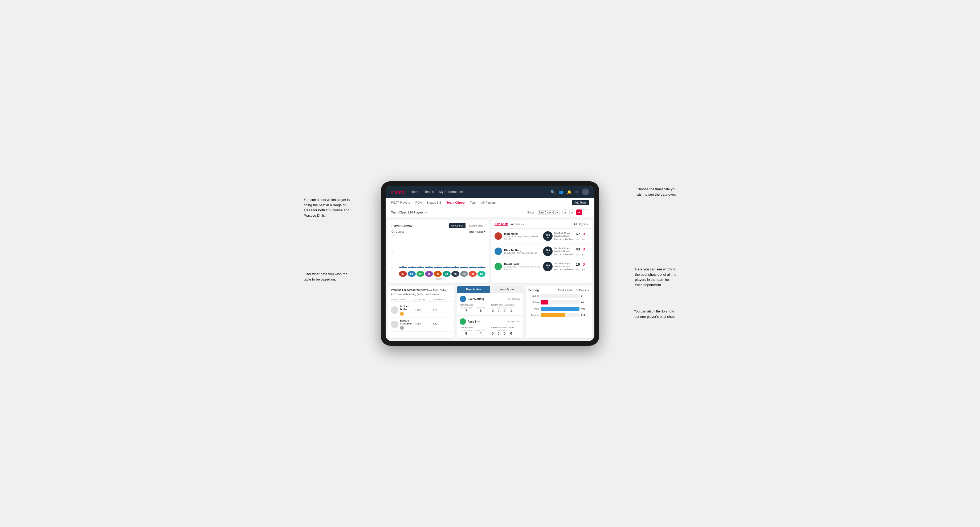 The image size is (980, 527). What do you see at coordinates (588, 266) in the screenshot?
I see `shot-chevron-2: ›` at bounding box center [588, 266].